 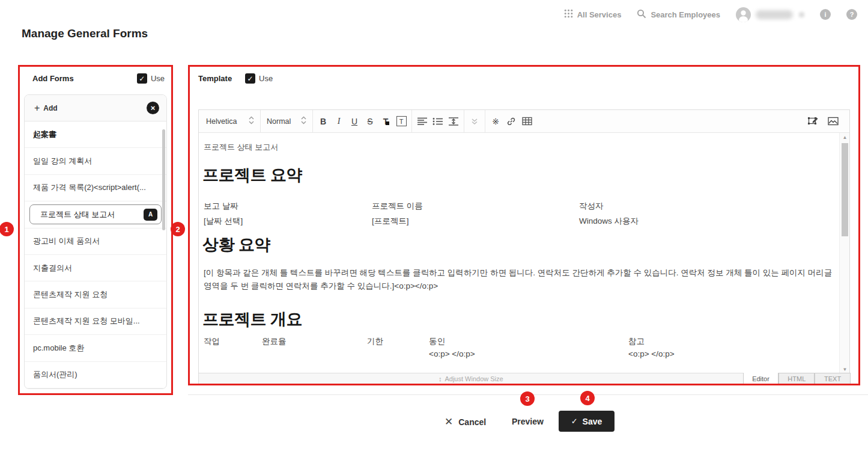 What do you see at coordinates (592, 422) in the screenshot?
I see `save-label: Save` at bounding box center [592, 422].